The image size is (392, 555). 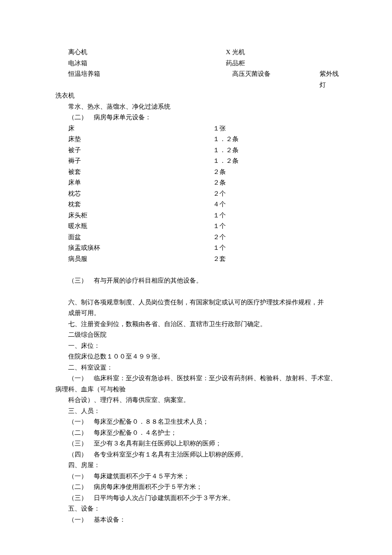 What do you see at coordinates (219, 129) in the screenshot?
I see `item-qty: １张` at bounding box center [219, 129].